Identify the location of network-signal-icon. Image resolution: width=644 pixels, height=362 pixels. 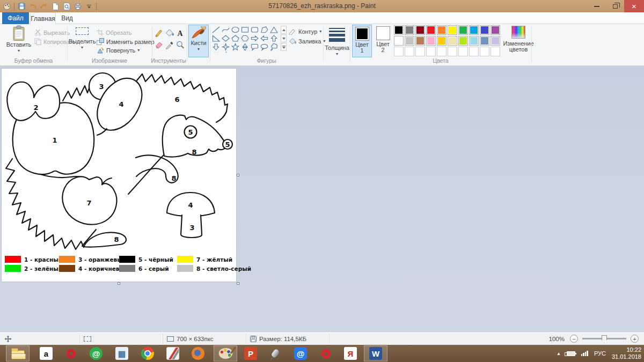
(585, 353).